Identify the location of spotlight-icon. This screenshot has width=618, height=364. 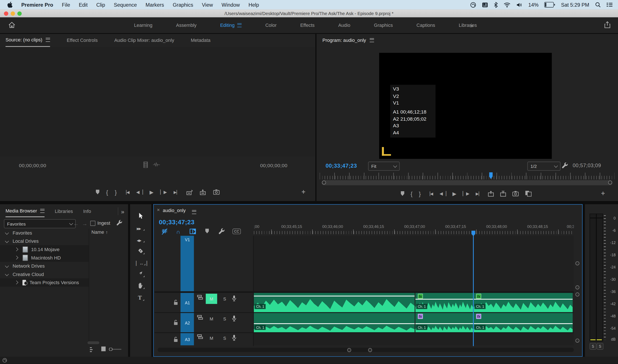
(598, 5).